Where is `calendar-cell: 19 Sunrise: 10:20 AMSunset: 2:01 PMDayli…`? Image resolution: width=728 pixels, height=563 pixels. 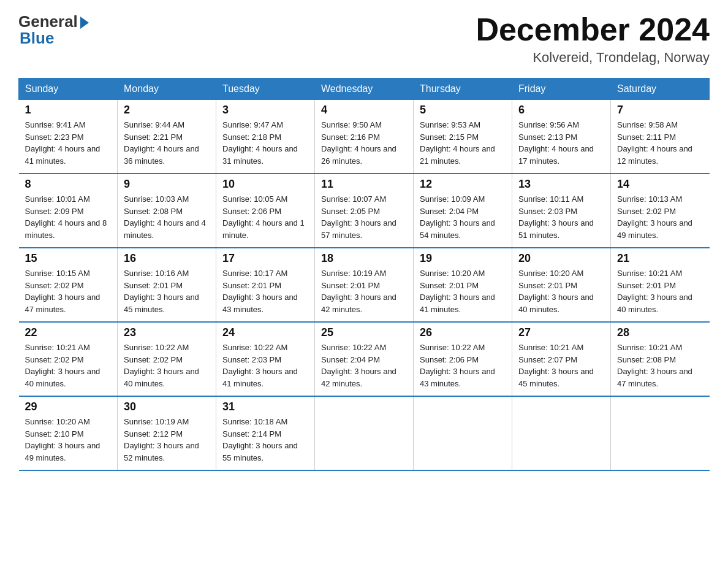 calendar-cell: 19 Sunrise: 10:20 AMSunset: 2:01 PMDayli… is located at coordinates (463, 285).